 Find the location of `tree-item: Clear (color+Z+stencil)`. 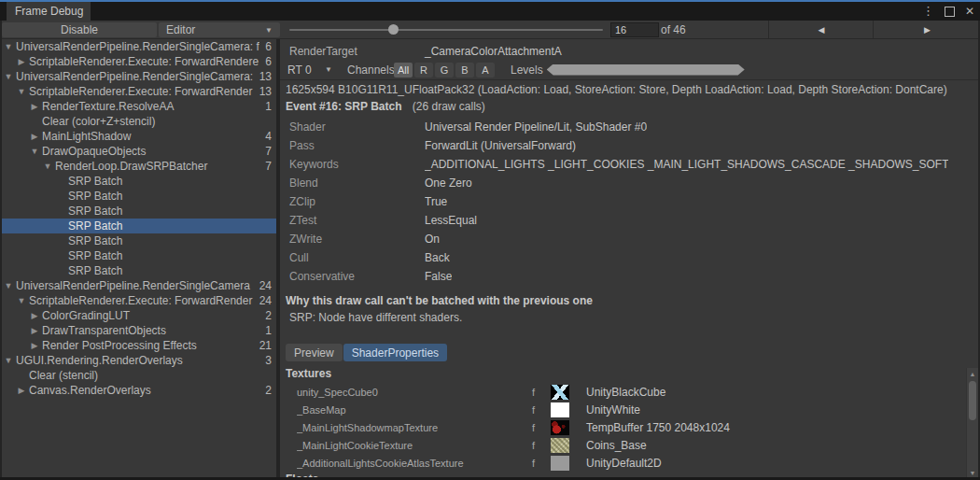

tree-item: Clear (color+Z+stencil) is located at coordinates (138, 121).